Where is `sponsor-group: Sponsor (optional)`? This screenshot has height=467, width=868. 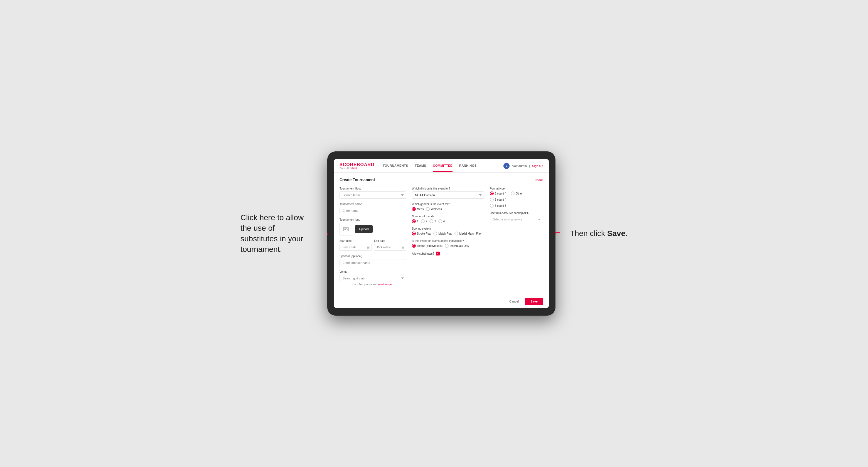 sponsor-group: Sponsor (optional) is located at coordinates (373, 260).